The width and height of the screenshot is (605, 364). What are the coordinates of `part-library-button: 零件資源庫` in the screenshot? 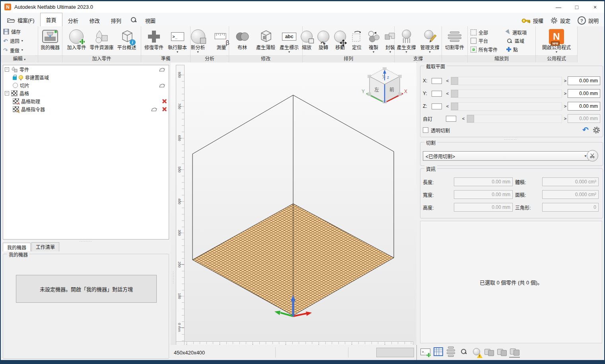 It's located at (101, 41).